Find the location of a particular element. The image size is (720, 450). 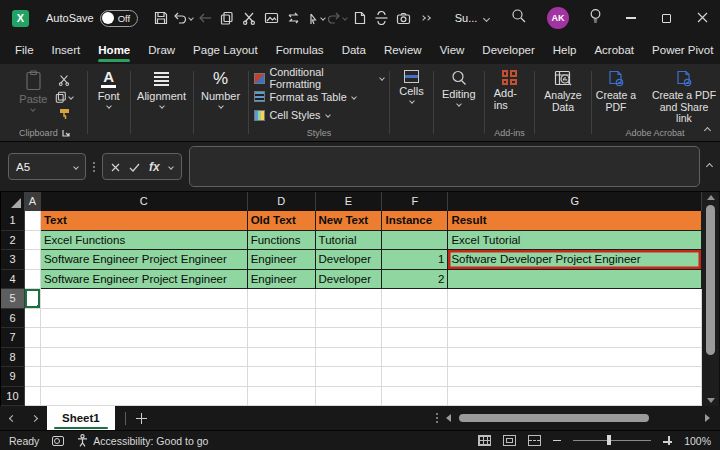

cell-D1: Old Text is located at coordinates (282, 221).